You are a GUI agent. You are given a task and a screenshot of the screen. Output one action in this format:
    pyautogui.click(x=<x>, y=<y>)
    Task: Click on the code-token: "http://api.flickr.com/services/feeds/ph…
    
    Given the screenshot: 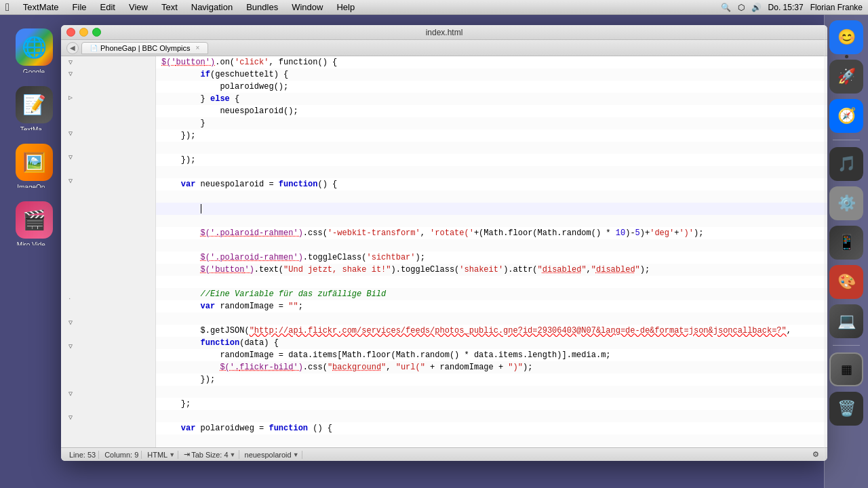 What is the action you would take?
    pyautogui.click(x=518, y=331)
    